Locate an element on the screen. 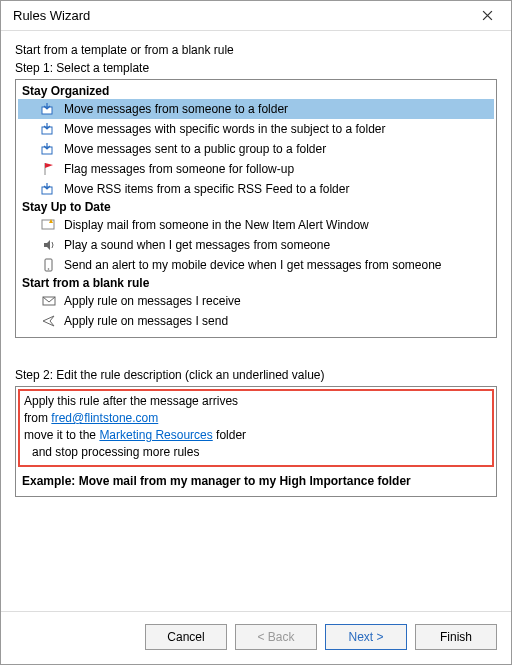 The height and width of the screenshot is (665, 512). alert-window-icon is located at coordinates (49, 225).